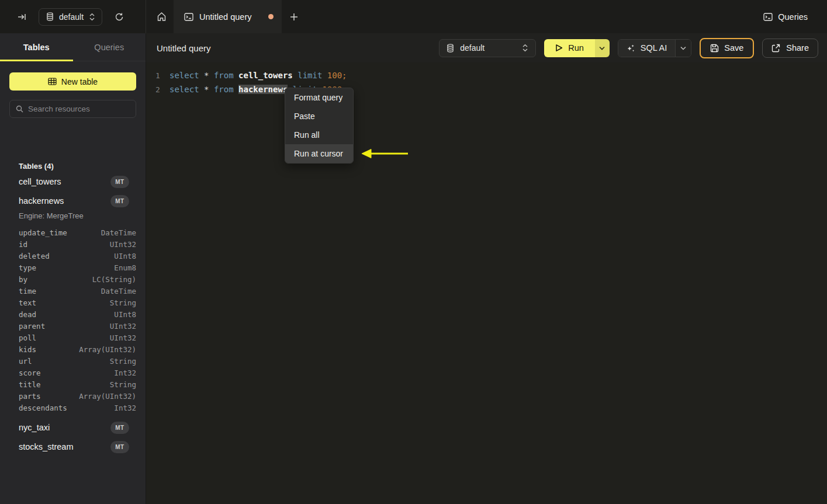  Describe the element at coordinates (258, 75) in the screenshot. I see `code-line-content: select * from cell_towers limit 100;` at that location.